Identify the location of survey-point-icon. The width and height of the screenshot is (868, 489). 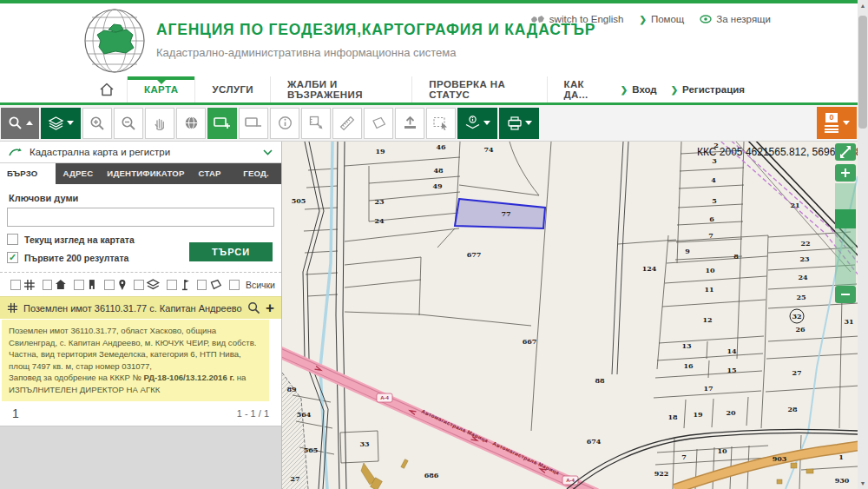
(185, 285).